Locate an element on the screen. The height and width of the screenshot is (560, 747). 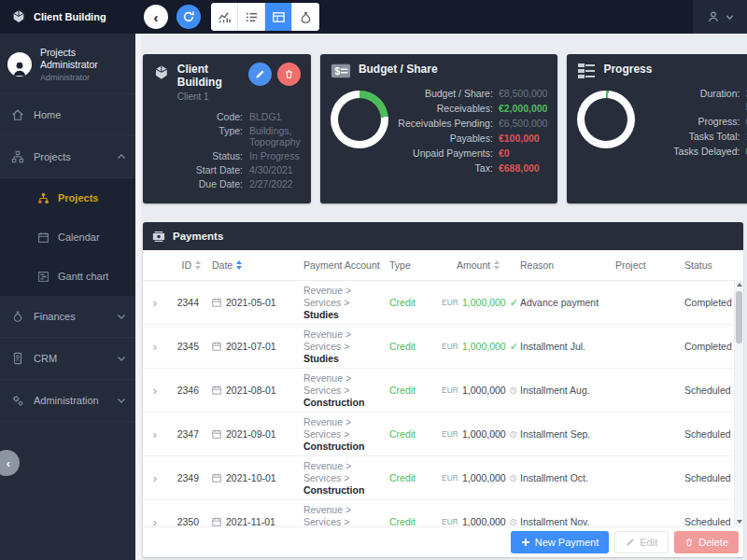
payment-reason: Installment Sep. is located at coordinates (563, 434).